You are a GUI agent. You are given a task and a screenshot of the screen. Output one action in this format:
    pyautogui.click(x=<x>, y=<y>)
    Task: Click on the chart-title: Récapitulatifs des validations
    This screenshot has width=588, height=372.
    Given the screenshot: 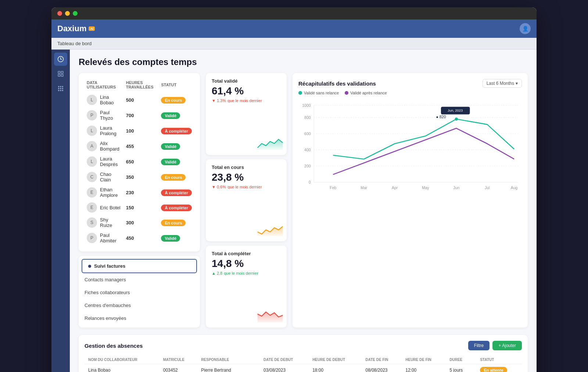 What is the action you would take?
    pyautogui.click(x=337, y=84)
    